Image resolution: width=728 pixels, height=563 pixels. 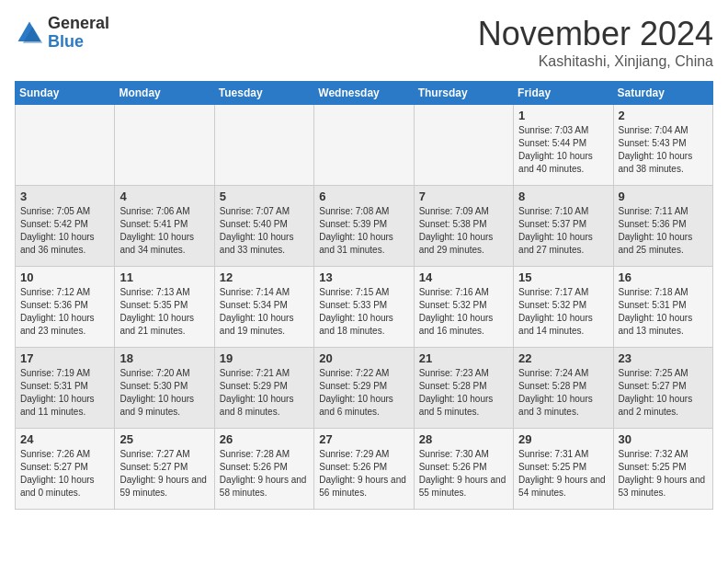 I want to click on header-cell-tuesday: Tuesday, so click(x=264, y=94).